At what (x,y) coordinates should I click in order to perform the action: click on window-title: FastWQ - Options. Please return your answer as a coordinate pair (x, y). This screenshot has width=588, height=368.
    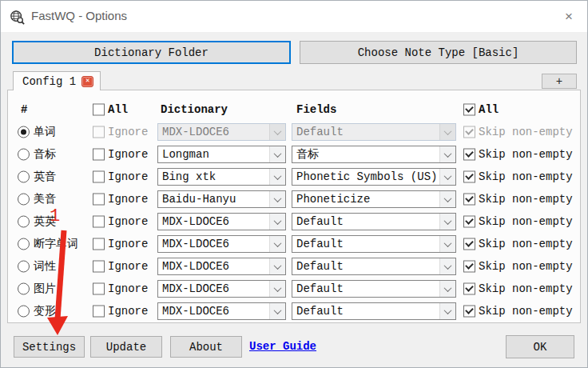
    Looking at the image, I should click on (79, 16).